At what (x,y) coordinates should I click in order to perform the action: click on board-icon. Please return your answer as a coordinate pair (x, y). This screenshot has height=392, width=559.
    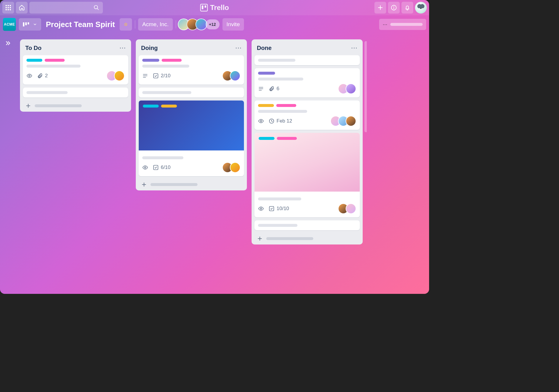
    Looking at the image, I should click on (26, 24).